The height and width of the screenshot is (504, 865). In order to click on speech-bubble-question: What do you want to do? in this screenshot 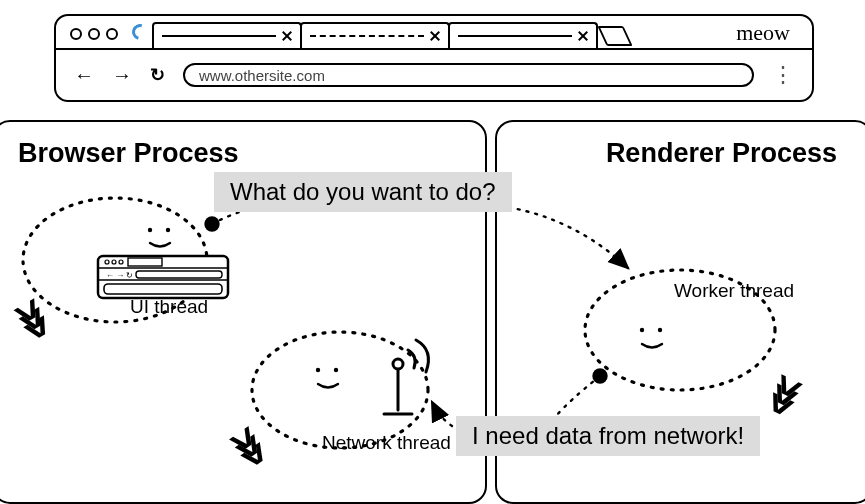, I will do `click(363, 192)`.